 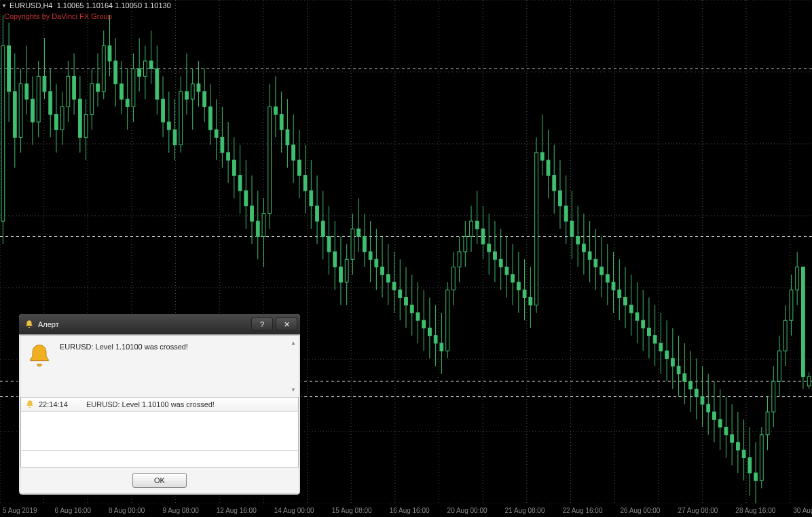 I want to click on ok-button: OK, so click(x=160, y=480).